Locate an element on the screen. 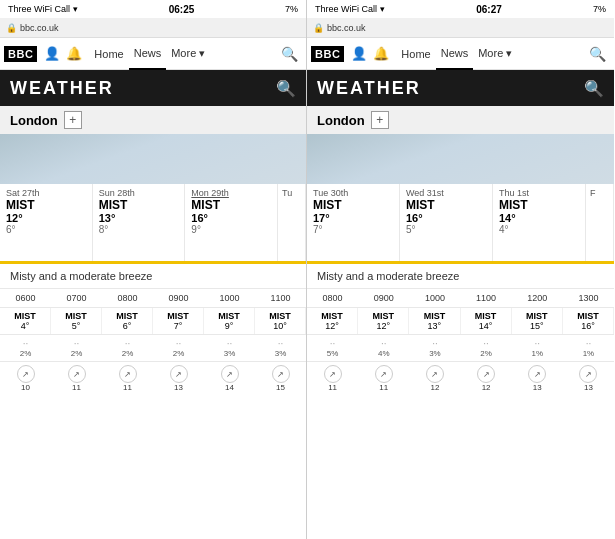 The width and height of the screenshot is (615, 539). hourly-cond-1-3: MIST is located at coordinates (178, 316).